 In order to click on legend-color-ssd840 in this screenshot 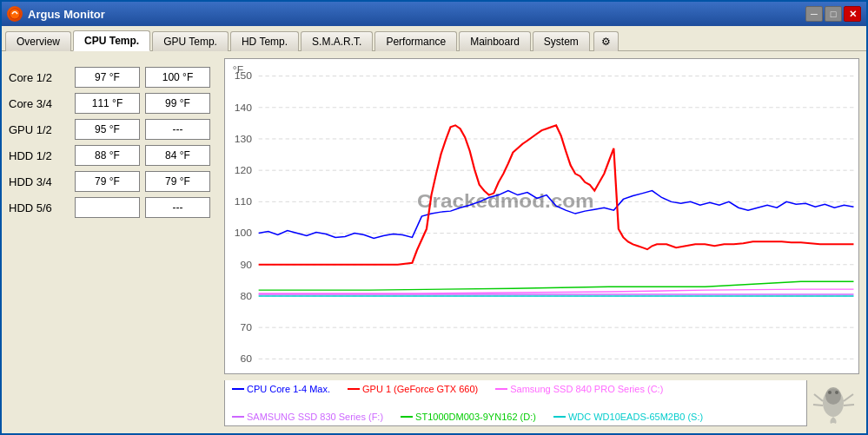, I will do `click(501, 389)`.